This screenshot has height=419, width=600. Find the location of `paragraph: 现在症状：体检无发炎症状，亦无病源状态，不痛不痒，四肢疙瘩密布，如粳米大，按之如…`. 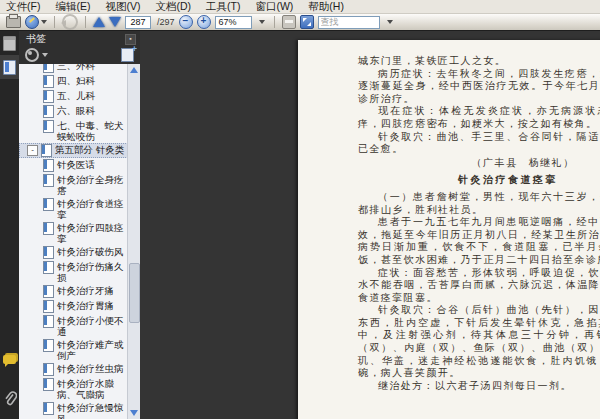

paragraph: 现在症状：体检无发炎症状，亦无病源状态，不痛不痒，四肢疙瘩密布，如粳米大，按之如… is located at coordinates (479, 118).